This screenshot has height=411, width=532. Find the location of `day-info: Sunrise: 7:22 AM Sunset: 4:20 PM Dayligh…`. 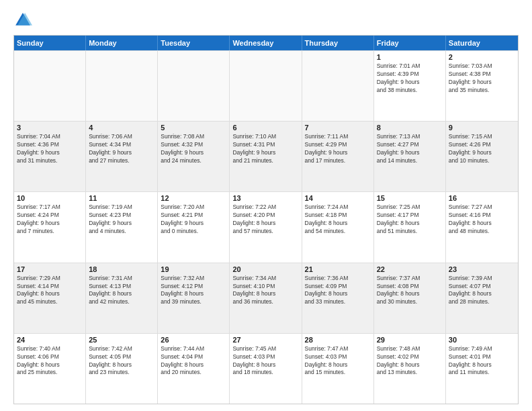

day-info: Sunrise: 7:22 AM Sunset: 4:20 PM Dayligh… is located at coordinates (265, 220).